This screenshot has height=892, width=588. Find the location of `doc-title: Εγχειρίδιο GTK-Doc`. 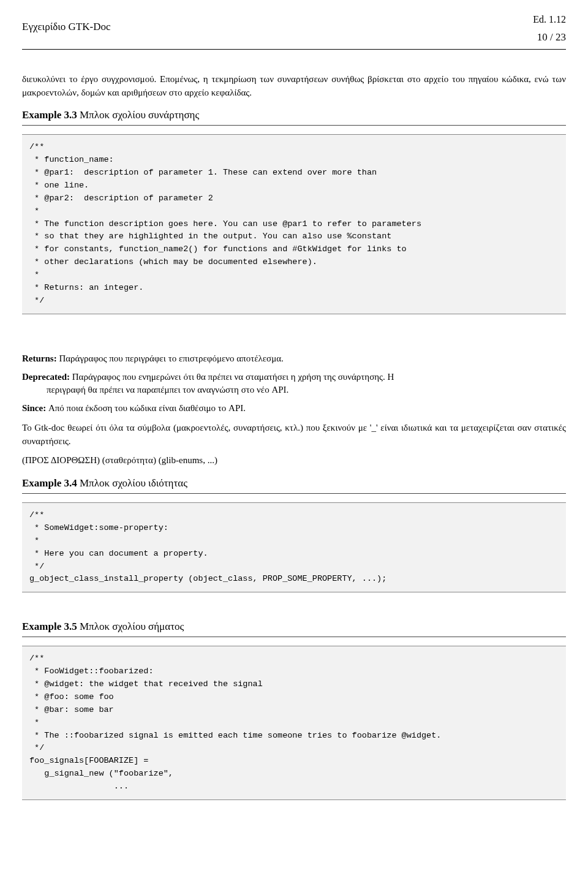

doc-title: Εγχειρίδιο GTK-Doc is located at coordinates (66, 23).